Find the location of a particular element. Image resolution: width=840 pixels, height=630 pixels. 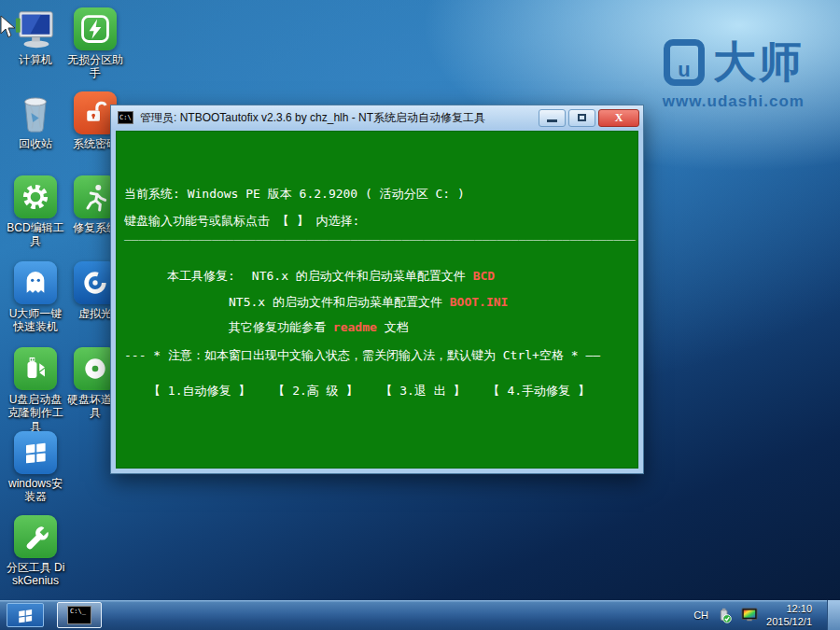

console-app-icon: C:\_ is located at coordinates (79, 615).